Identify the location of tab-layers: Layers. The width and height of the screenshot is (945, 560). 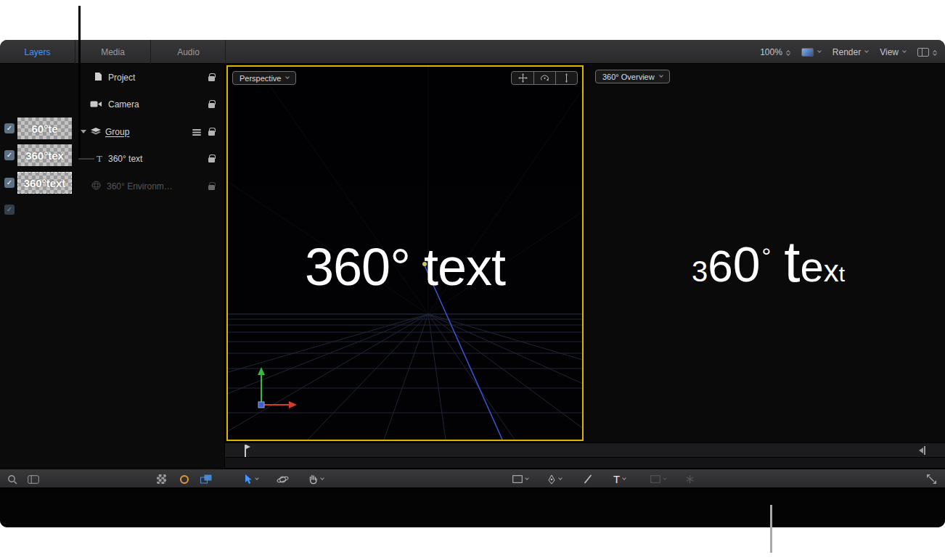
(38, 52).